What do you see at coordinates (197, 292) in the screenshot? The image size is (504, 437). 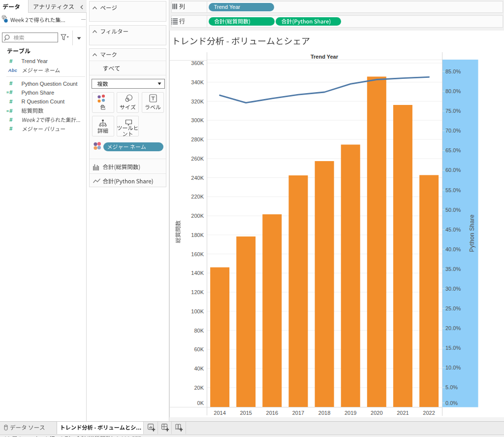 I see `svg-text: 120K` at bounding box center [197, 292].